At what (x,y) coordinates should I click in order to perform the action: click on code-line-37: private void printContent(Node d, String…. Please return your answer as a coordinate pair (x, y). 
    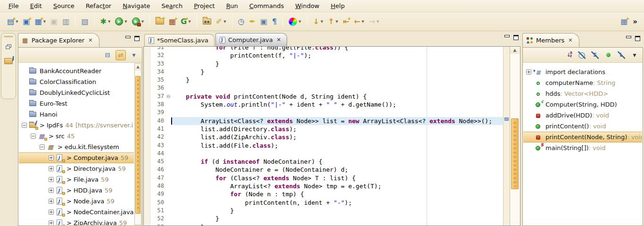
    Looking at the image, I should click on (337, 96).